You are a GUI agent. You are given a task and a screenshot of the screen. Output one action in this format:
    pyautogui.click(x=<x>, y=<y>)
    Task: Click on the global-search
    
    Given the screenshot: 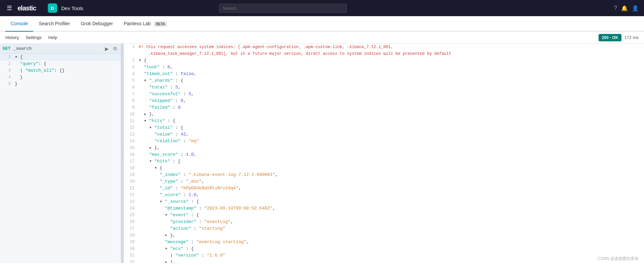 What is the action you would take?
    pyautogui.click(x=283, y=8)
    